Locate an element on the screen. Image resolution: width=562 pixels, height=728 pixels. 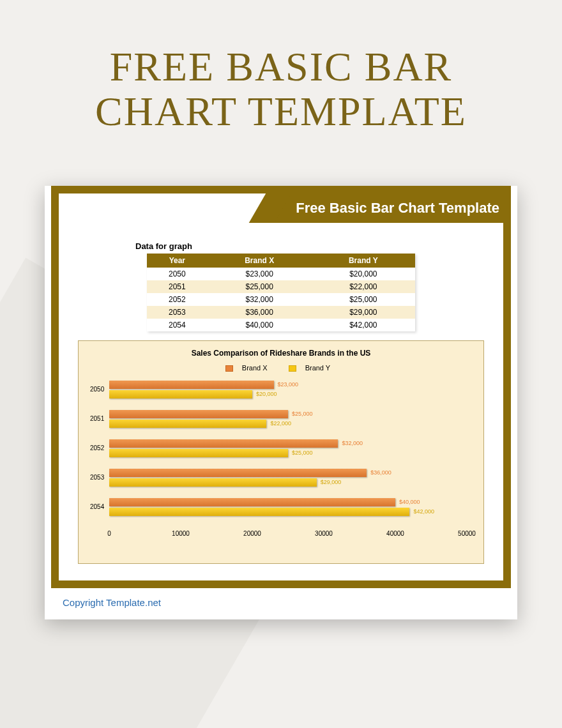
table-row: 2050$23,000$20,000 is located at coordinates (281, 274).